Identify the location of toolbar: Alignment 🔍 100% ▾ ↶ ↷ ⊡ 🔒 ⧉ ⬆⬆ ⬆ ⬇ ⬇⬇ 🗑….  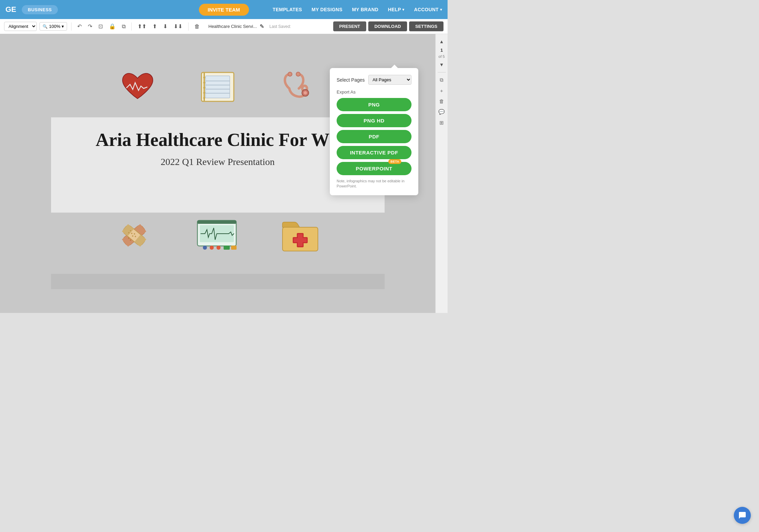
(224, 27).